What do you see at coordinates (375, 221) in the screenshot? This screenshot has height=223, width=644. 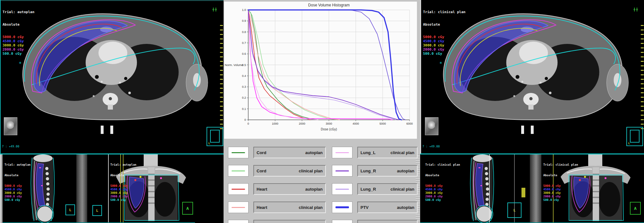 I see `legend-row: PTVclinical plan` at bounding box center [375, 221].